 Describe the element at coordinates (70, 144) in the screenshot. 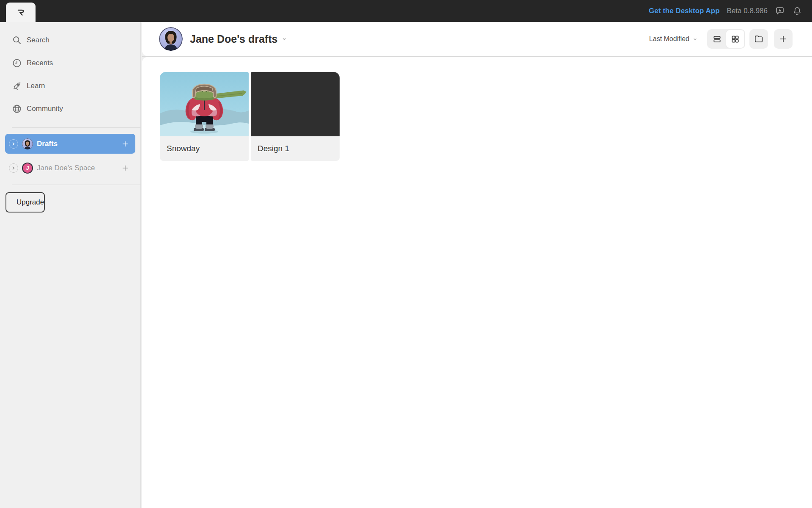

I see `sidebar-space-drafts: Drafts` at that location.